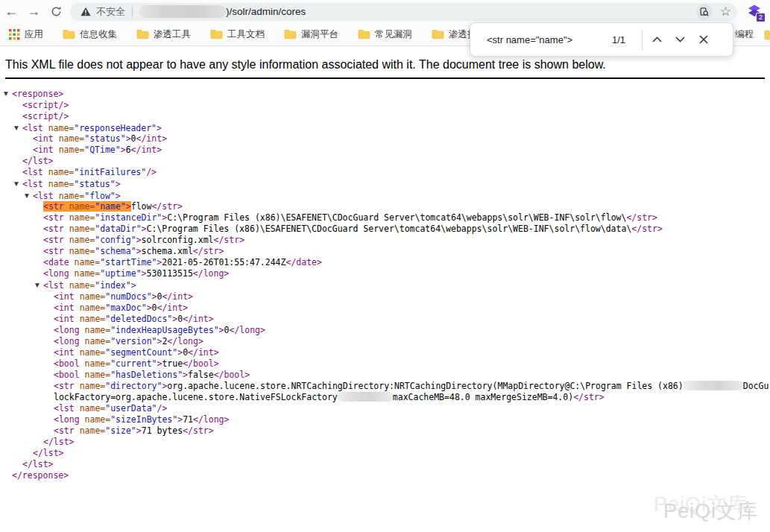 This screenshot has width=770, height=532. What do you see at coordinates (602, 39) in the screenshot?
I see `find-bar: <str name="name"> 1/1` at bounding box center [602, 39].